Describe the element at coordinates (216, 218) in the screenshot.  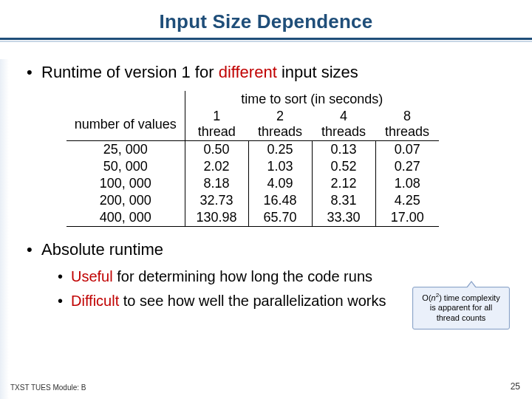
I see `cell: 130.98` at that location.